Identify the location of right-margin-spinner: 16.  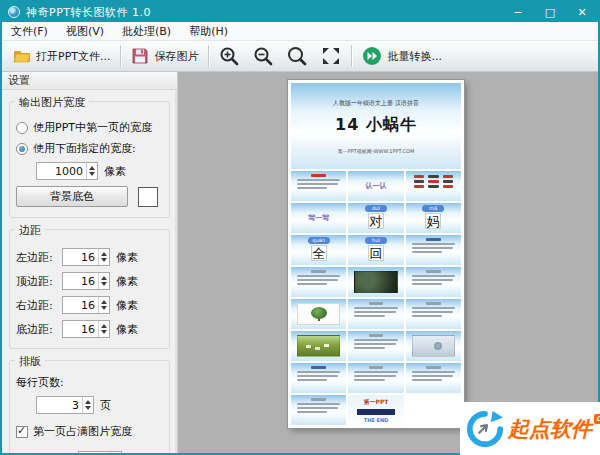
(86, 305).